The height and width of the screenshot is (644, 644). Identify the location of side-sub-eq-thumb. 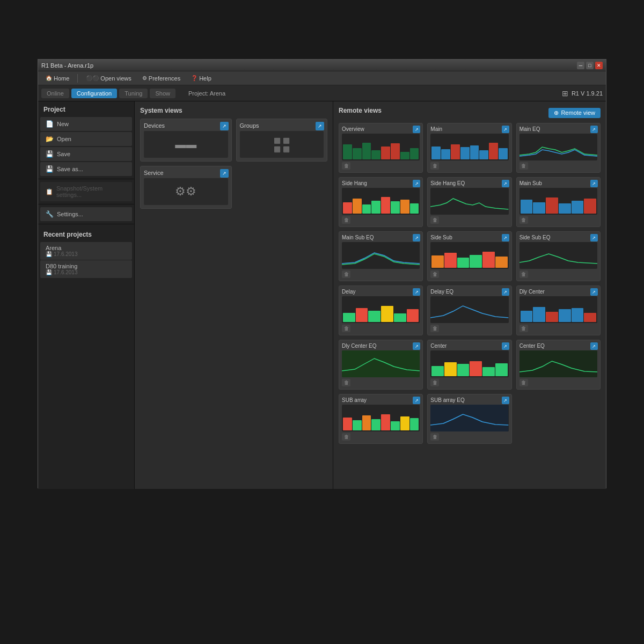
(558, 255).